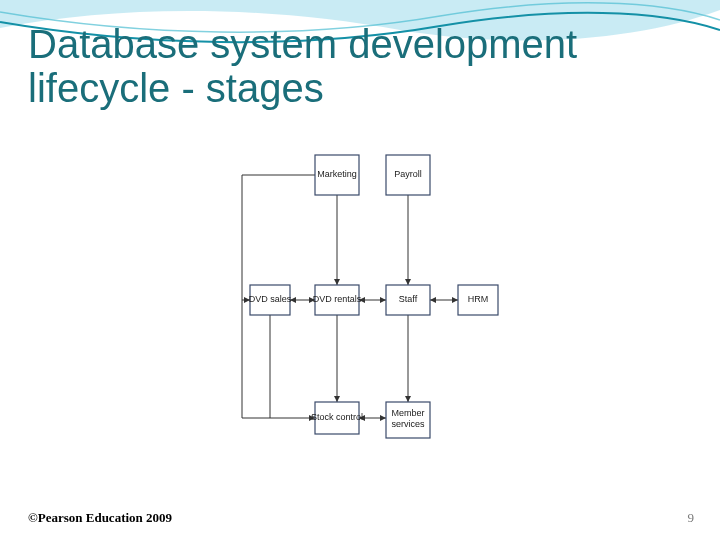 This screenshot has width=720, height=540. What do you see at coordinates (408, 174) in the screenshot?
I see `label-payroll: Payroll` at bounding box center [408, 174].